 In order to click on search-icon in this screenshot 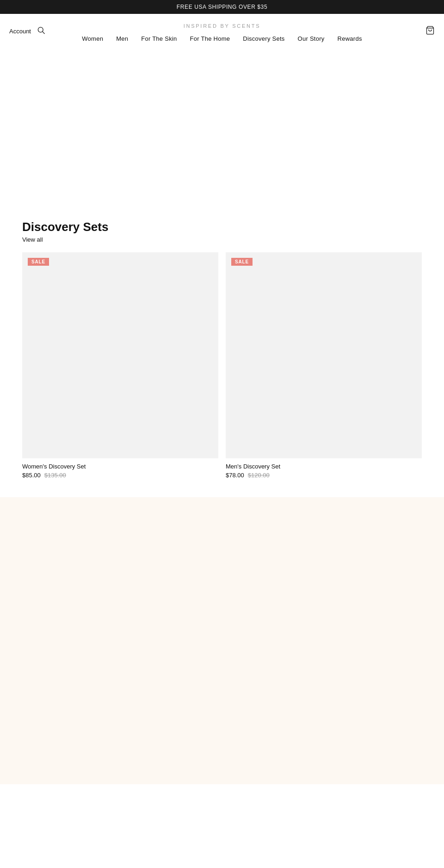, I will do `click(41, 31)`.